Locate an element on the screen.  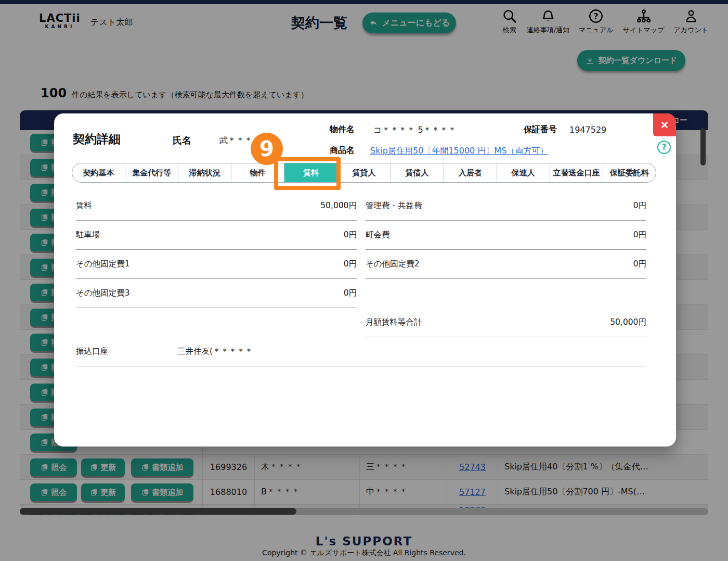
name-label: 氏名 is located at coordinates (182, 141).